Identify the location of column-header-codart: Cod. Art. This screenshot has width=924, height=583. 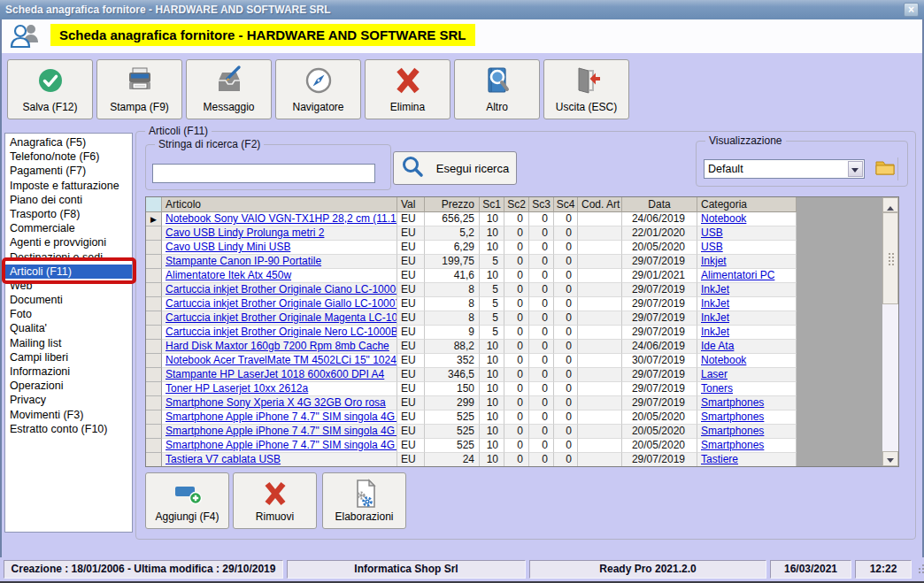
(600, 205).